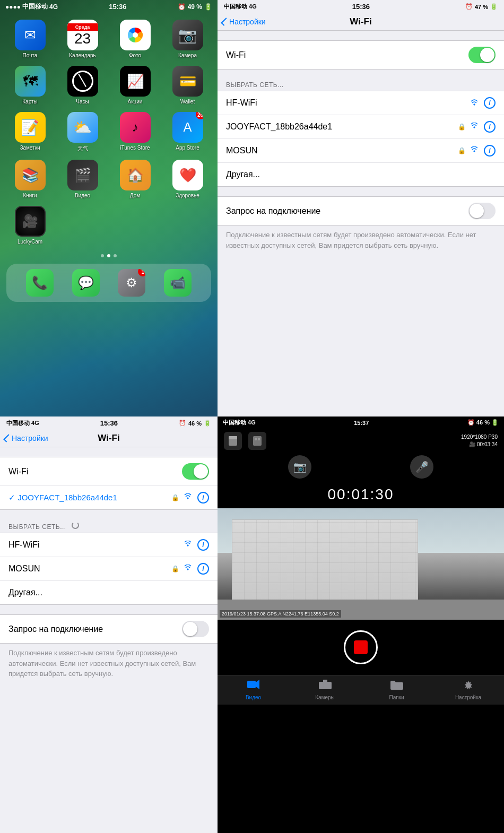 The height and width of the screenshot is (833, 504). What do you see at coordinates (188, 179) in the screenshot?
I see `app-health: ❤️ Здоровье` at bounding box center [188, 179].